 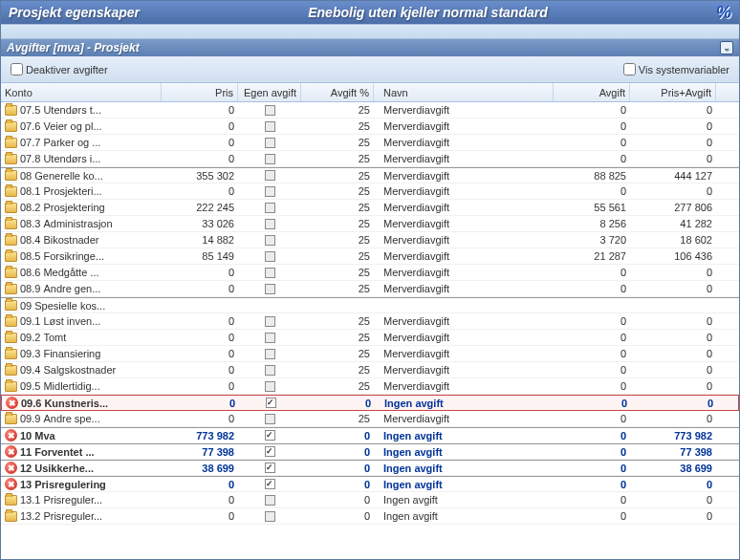 I want to click on col-konto: Konto, so click(x=81, y=92).